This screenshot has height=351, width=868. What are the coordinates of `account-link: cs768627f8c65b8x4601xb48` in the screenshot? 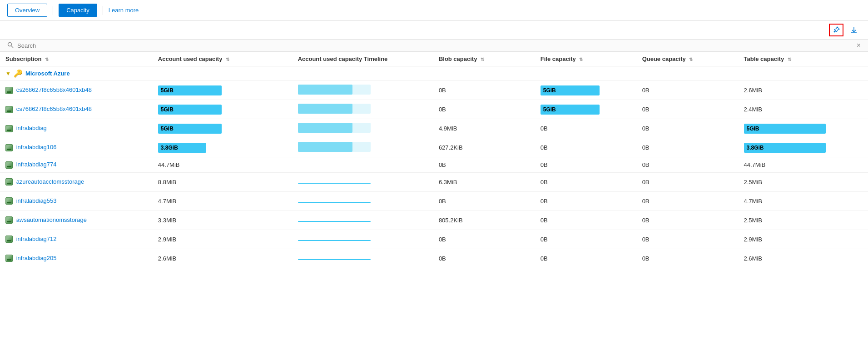 It's located at (54, 109).